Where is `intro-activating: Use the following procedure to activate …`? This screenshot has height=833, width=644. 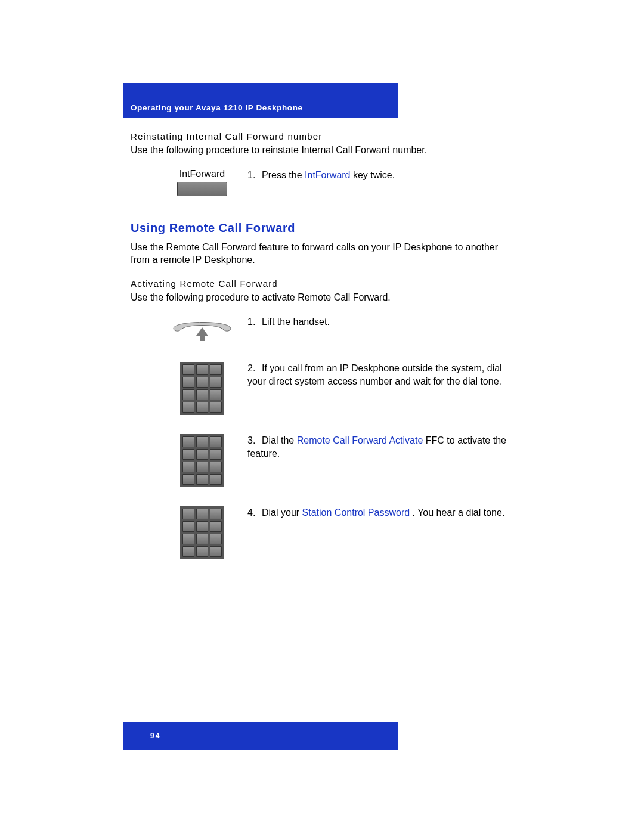 intro-activating: Use the following procedure to activate … is located at coordinates (321, 298).